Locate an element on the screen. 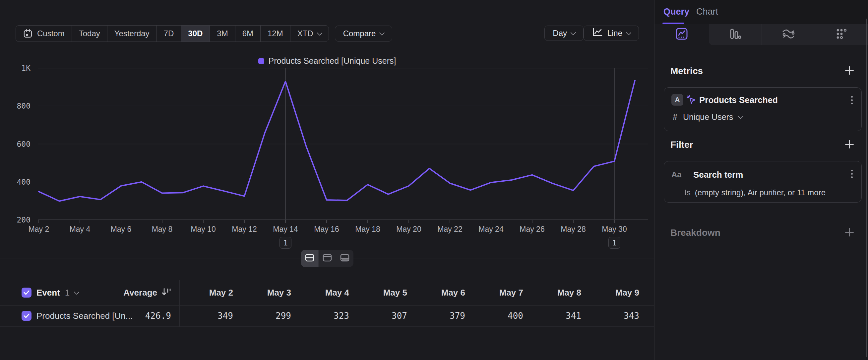  event-header-cell: Event 1 is located at coordinates (50, 293).